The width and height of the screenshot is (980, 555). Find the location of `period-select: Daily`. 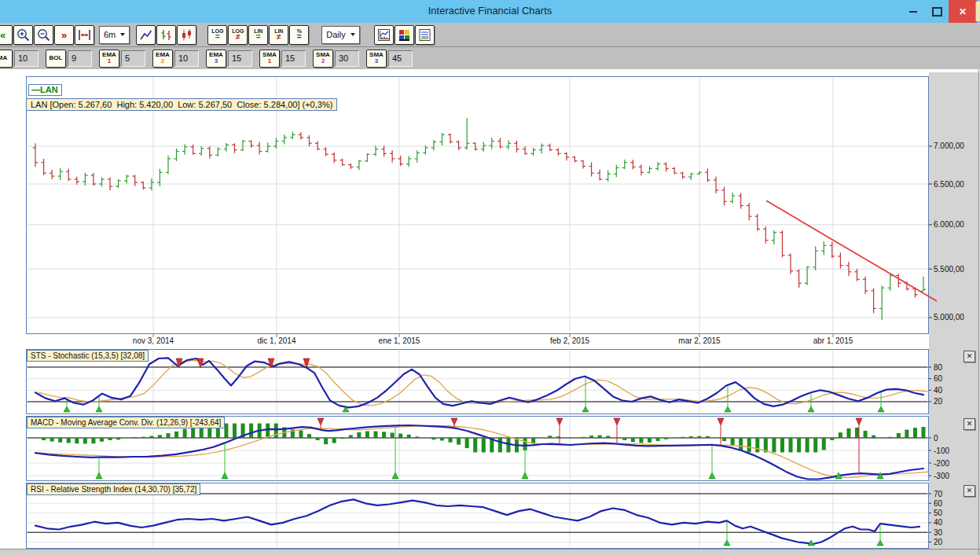

period-select: Daily is located at coordinates (340, 35).